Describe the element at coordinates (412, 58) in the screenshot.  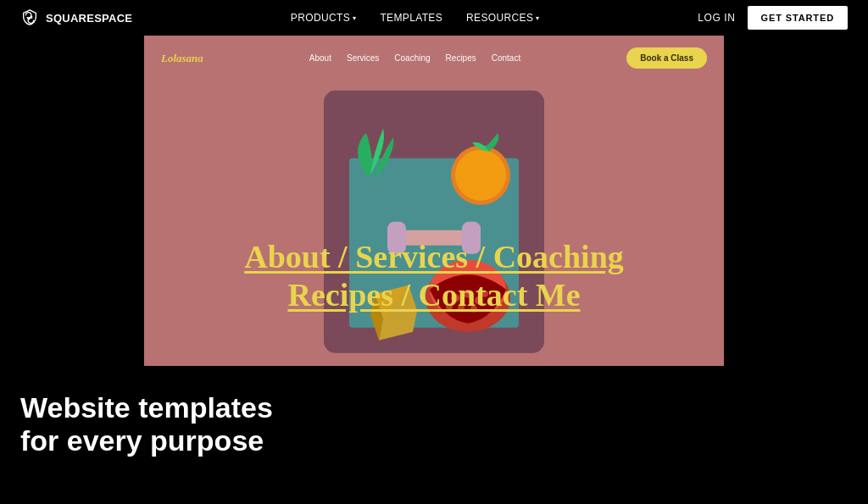
I see `site-nav-coaching: Coaching` at that location.